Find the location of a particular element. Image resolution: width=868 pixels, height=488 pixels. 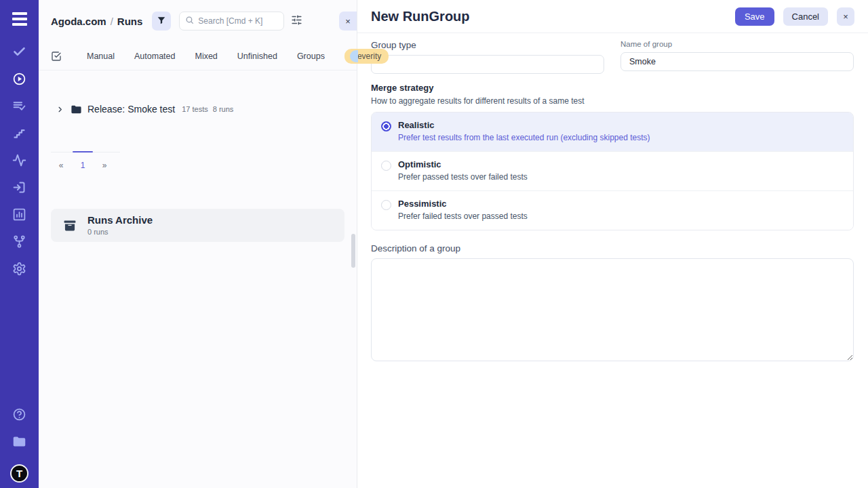

option-pessimistic-description: Prefer failed tests over passed tests is located at coordinates (462, 216).